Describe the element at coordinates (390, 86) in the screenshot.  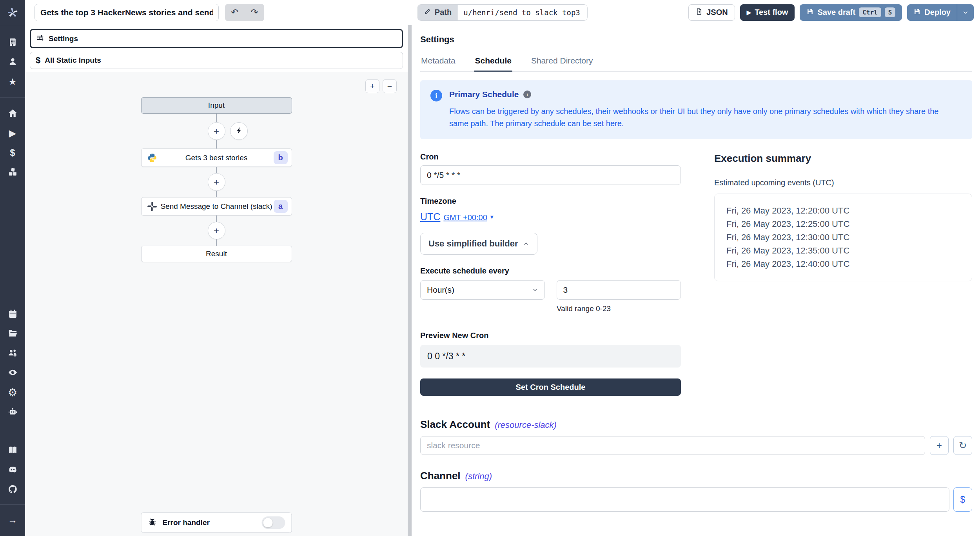
I see `minus-icon: −` at that location.